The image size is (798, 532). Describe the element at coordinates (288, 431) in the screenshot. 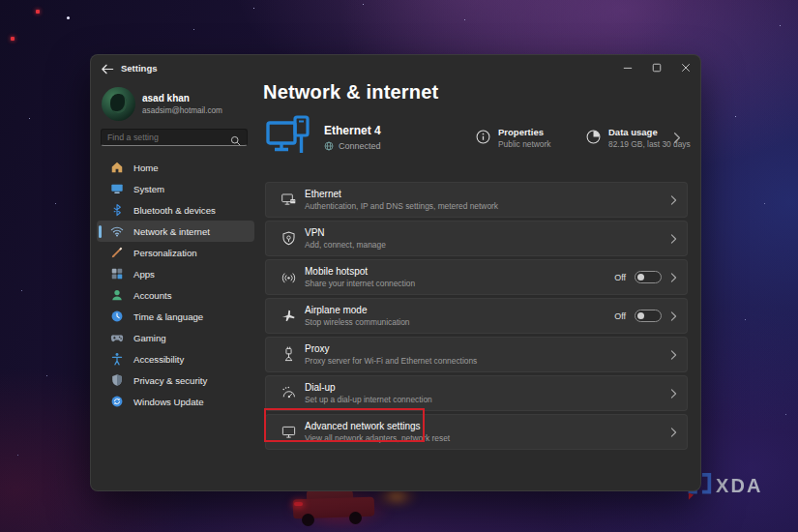

I see `advanced-icon` at that location.